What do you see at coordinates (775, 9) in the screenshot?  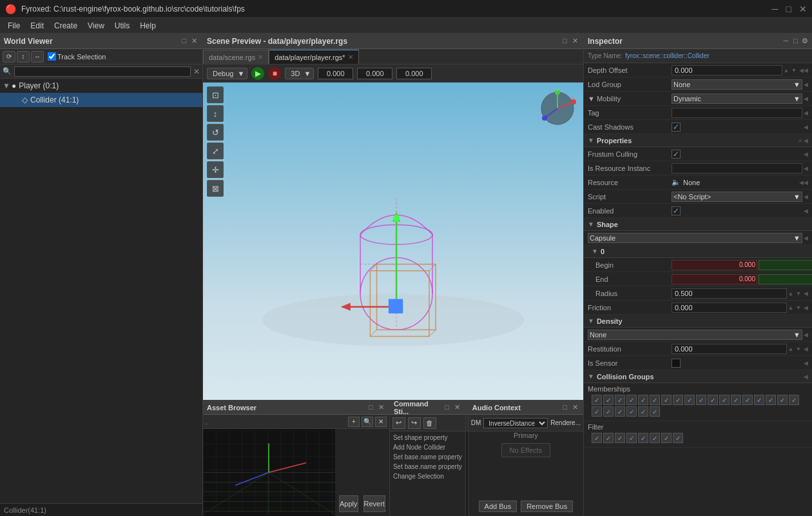 I see `minimize-button: ─` at bounding box center [775, 9].